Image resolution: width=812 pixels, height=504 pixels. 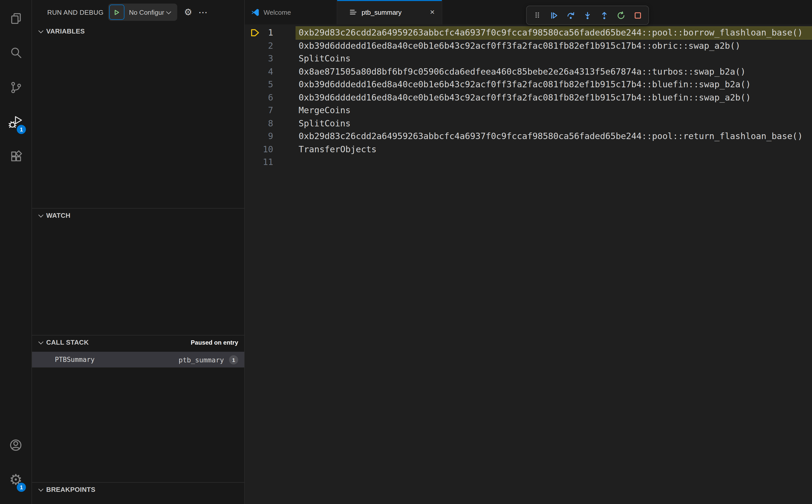 I want to click on search-icon, so click(x=16, y=53).